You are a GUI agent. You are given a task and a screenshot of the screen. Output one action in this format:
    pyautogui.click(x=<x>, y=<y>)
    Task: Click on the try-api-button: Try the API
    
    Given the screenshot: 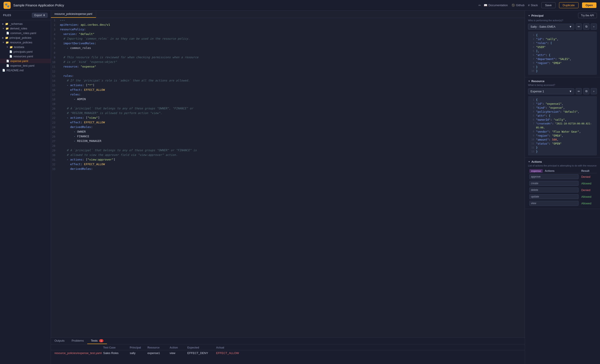 What is the action you would take?
    pyautogui.click(x=587, y=16)
    